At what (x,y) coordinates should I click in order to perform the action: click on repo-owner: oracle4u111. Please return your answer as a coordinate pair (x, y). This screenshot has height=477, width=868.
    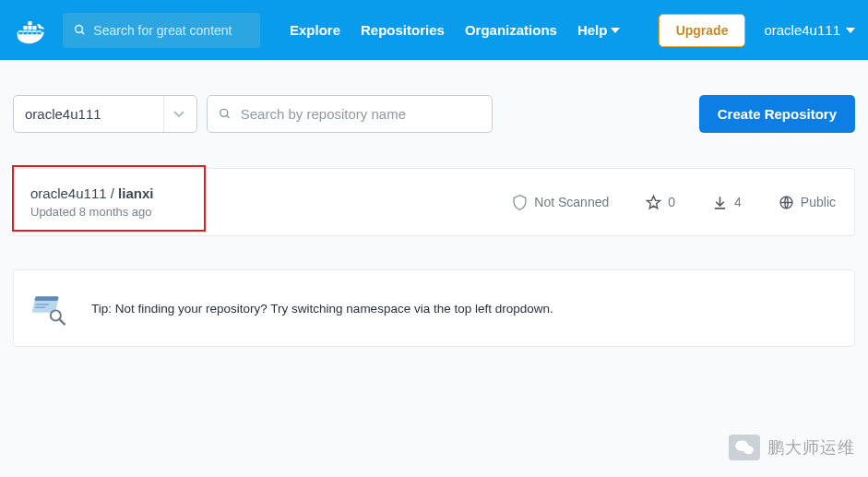
    Looking at the image, I should click on (68, 194).